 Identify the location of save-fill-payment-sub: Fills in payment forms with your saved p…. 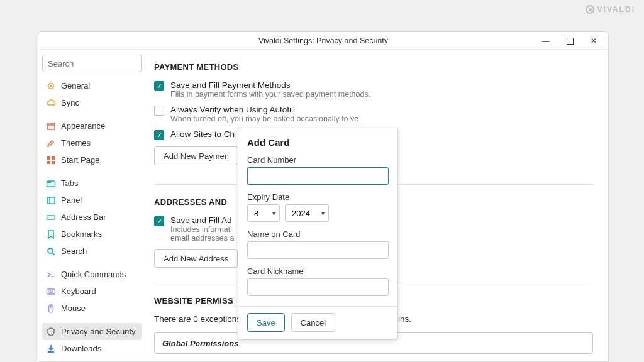
(270, 94).